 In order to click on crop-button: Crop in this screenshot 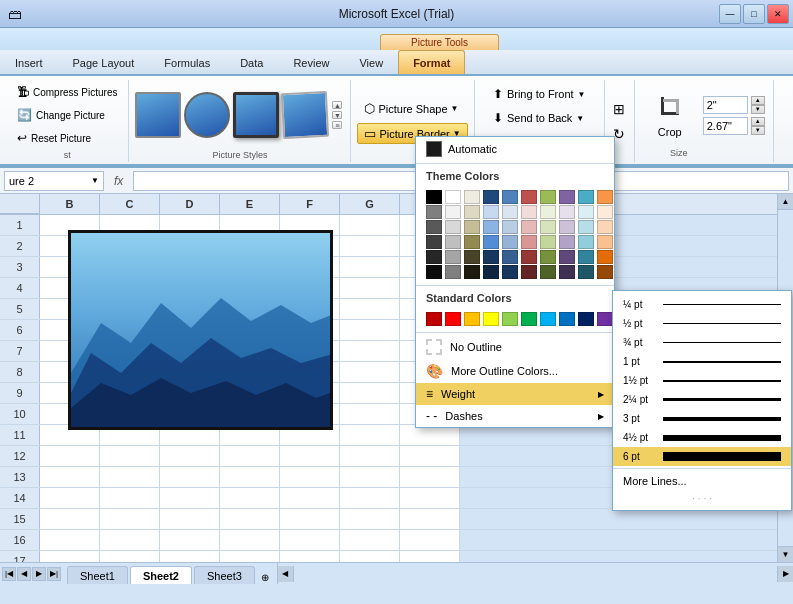, I will do `click(670, 115)`.